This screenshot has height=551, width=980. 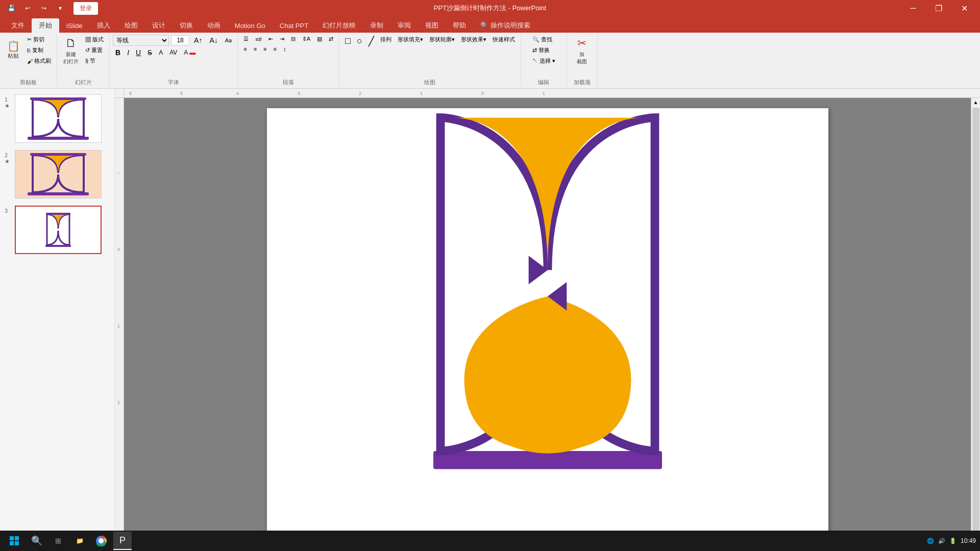 What do you see at coordinates (150, 53) in the screenshot?
I see `strikethrough-button: S̶` at bounding box center [150, 53].